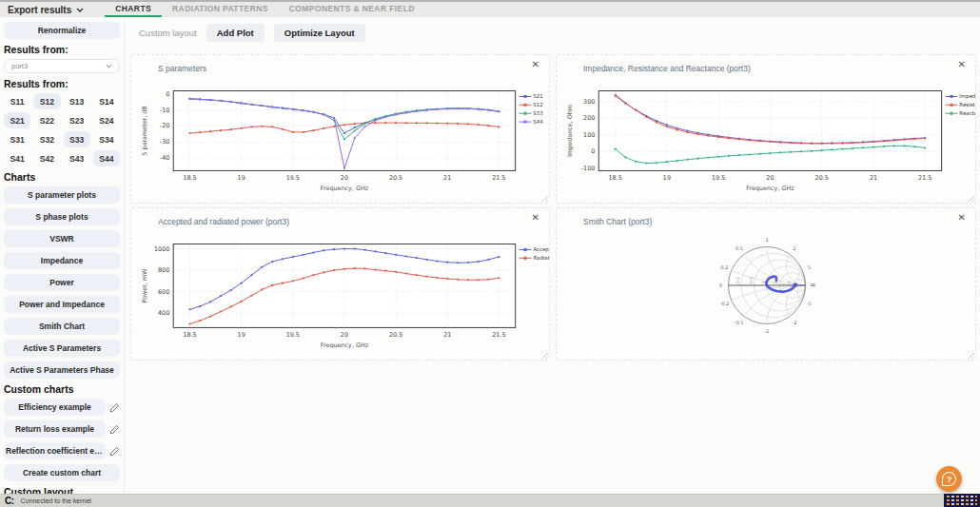 This screenshot has width=980, height=507. What do you see at coordinates (46, 10) in the screenshot?
I see `export-results-button: Export results` at bounding box center [46, 10].